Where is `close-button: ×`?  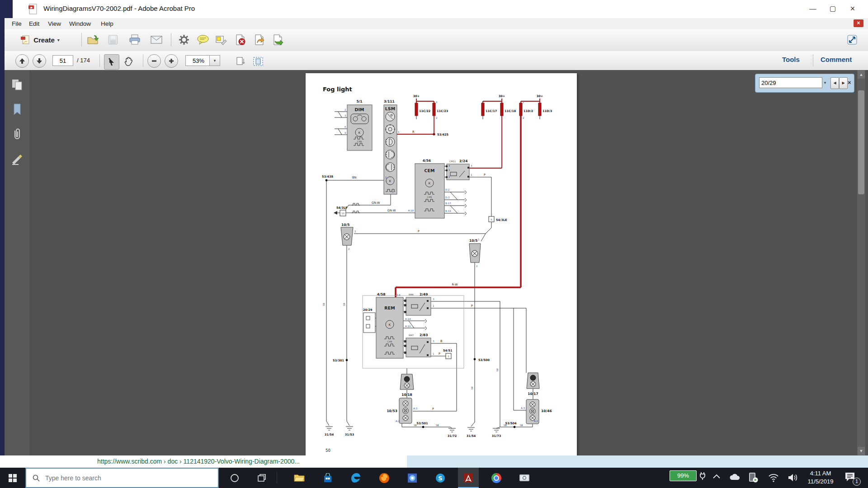
close-button: × is located at coordinates (853, 9).